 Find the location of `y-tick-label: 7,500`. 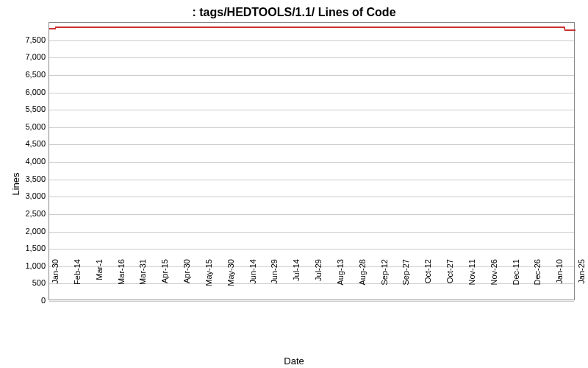

y-tick-label: 7,500 is located at coordinates (25, 40).